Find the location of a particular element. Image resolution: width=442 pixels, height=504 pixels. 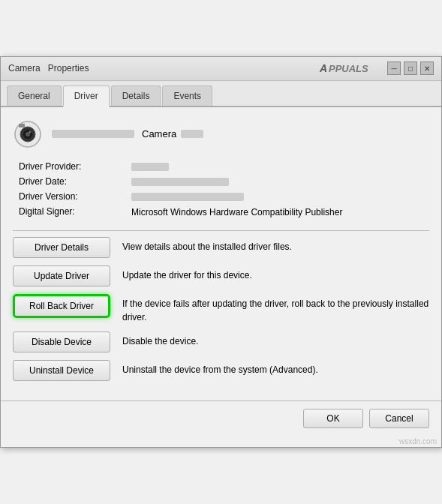

title-bar-controls: ─ □ ✕ is located at coordinates (410, 68).